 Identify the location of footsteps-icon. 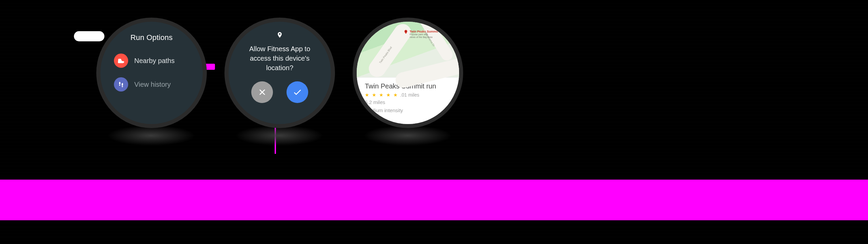
(121, 84).